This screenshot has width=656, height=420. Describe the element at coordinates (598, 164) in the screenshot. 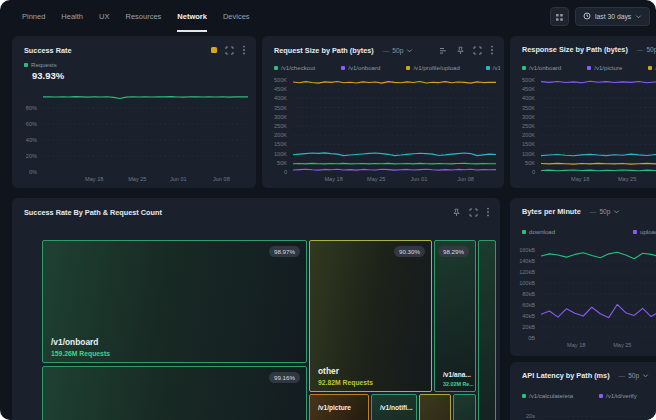

I see `series-/v1/profile/upload` at that location.